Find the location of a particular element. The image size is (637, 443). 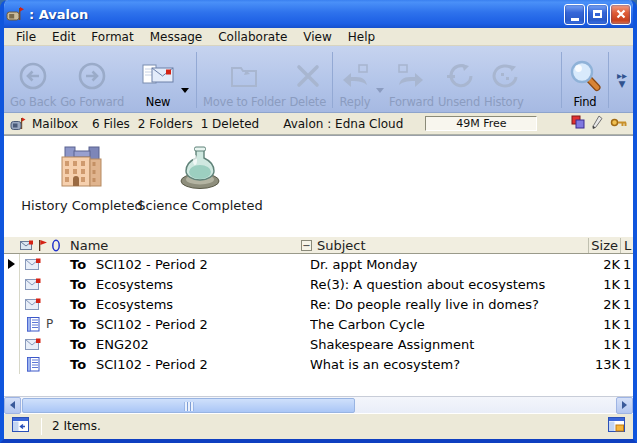

table-row: P To SCI102 - Period 2 The Carbon Cycle … is located at coordinates (318, 324).